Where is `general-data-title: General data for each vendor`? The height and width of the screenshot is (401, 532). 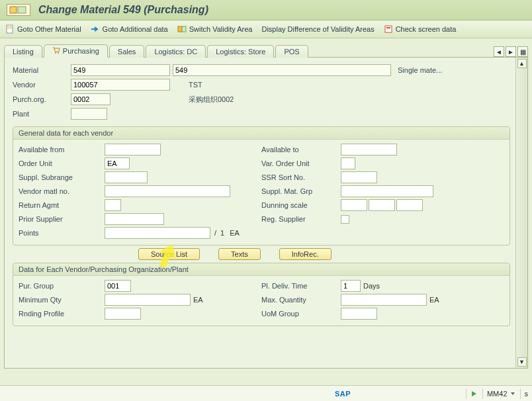
general-data-title: General data for each vendor is located at coordinates (261, 134).